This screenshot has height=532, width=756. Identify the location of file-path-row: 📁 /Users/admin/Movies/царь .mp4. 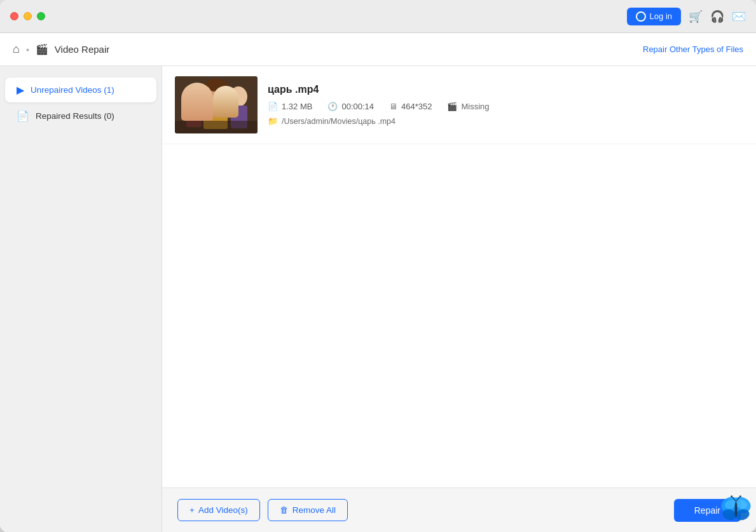
(505, 121).